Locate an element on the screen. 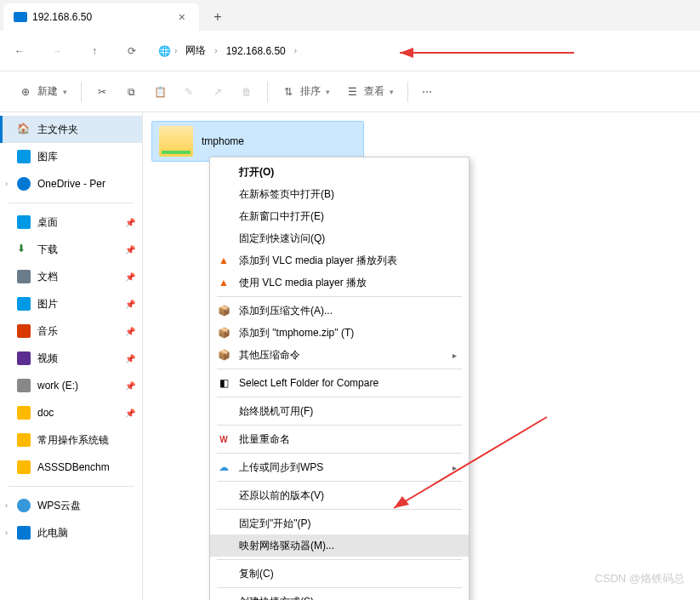  menu-vlc-play: ▲使用 VLC media player 播放 is located at coordinates (339, 283).